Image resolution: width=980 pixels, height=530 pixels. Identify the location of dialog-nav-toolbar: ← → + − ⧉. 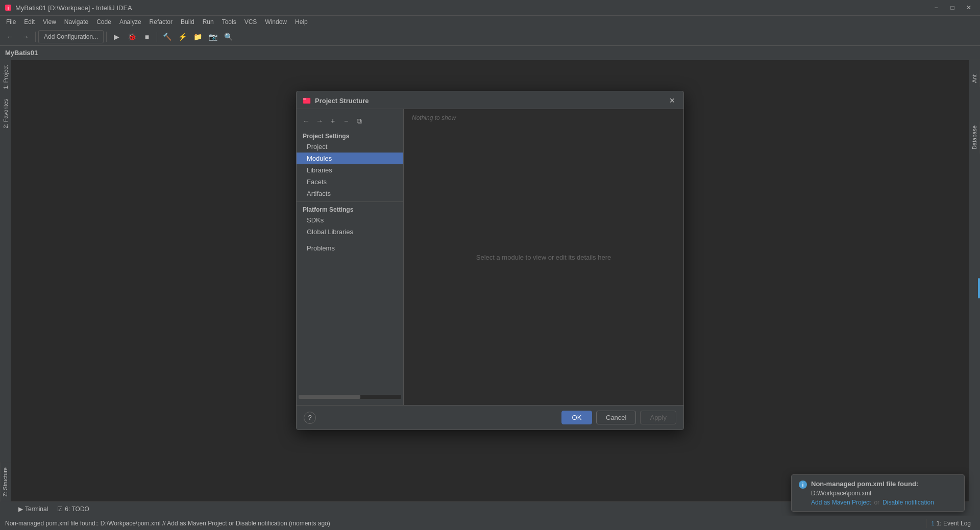
(350, 122).